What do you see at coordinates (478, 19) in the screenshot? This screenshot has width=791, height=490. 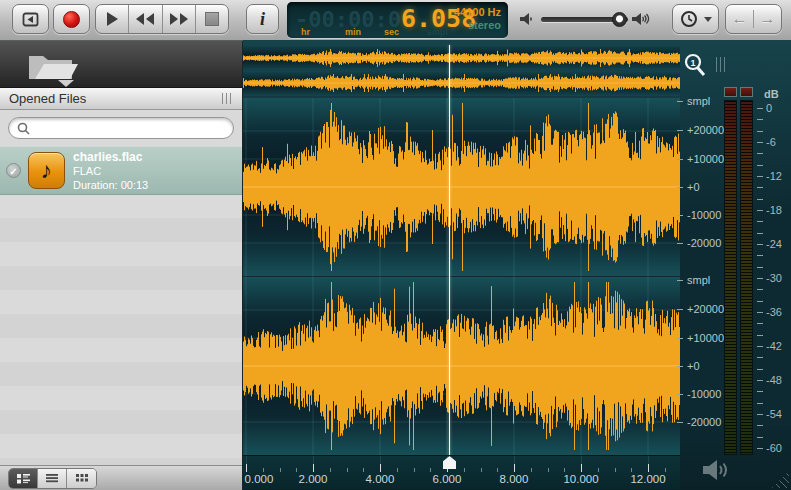 I see `format-info: 44100 Hz stereo` at bounding box center [478, 19].